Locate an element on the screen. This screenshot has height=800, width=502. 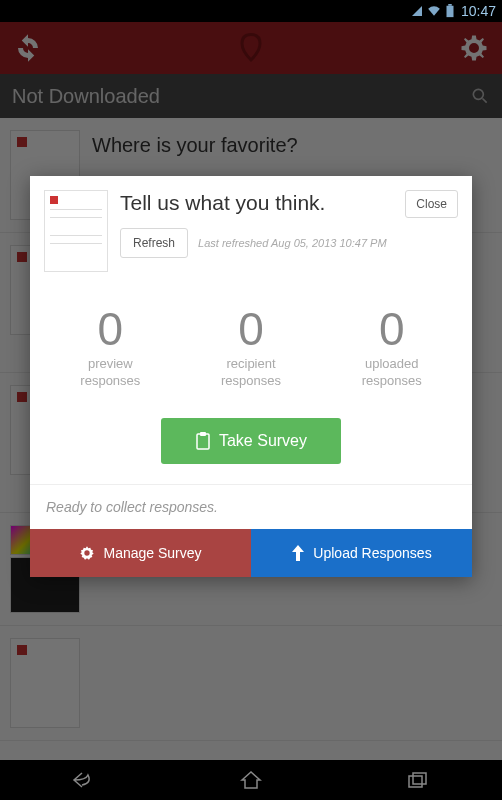
manage-survey-button: Manage Survey is located at coordinates (140, 553).